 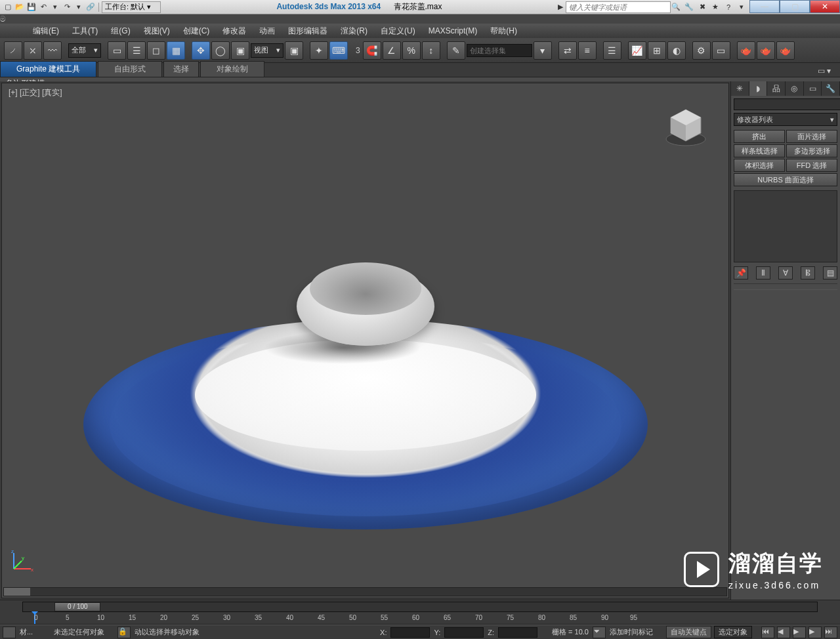 I want to click on ref-coord-dropdown: 视图▾, so click(x=267, y=51).